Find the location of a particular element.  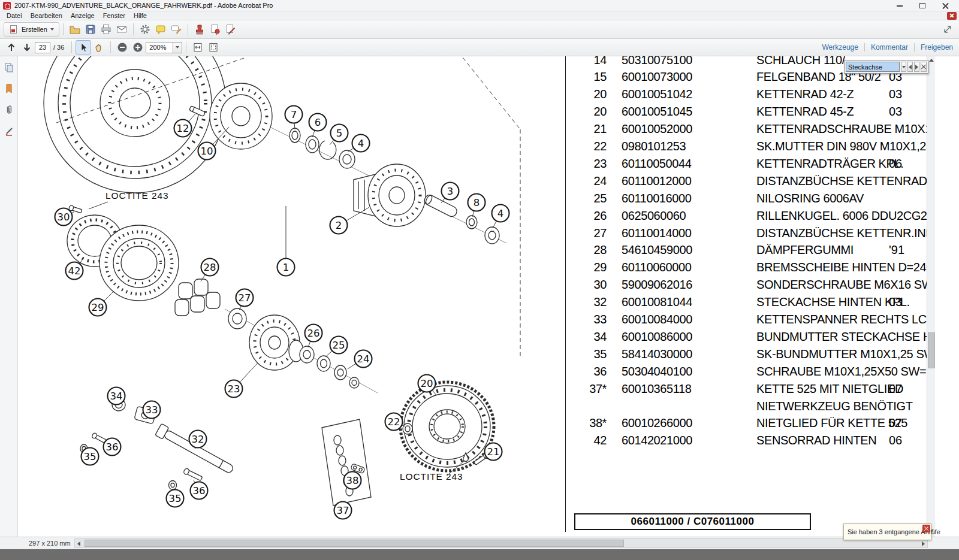

create-pdf-button: Erstellen is located at coordinates (31, 29).